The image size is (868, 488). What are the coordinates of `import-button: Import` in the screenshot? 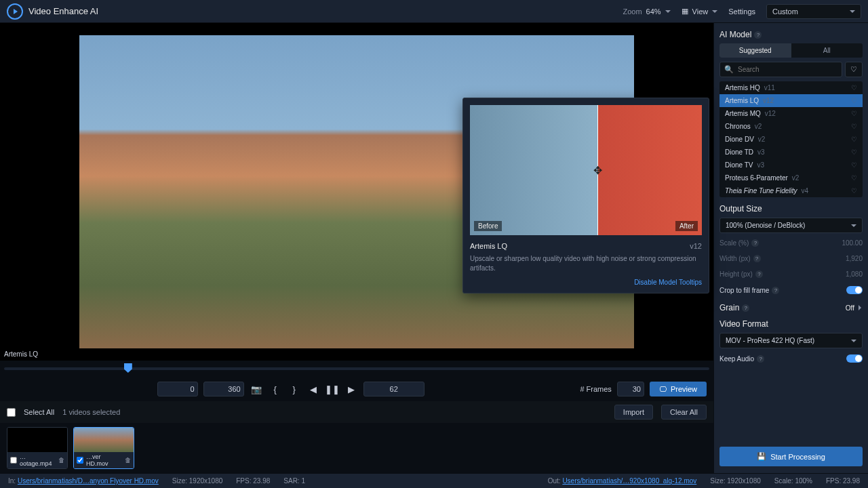 It's located at (633, 412).